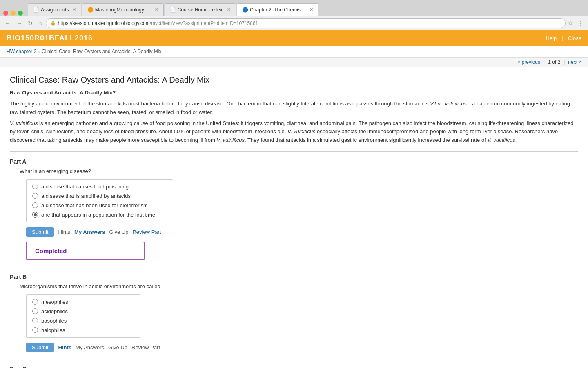 This screenshot has height=368, width=588. What do you see at coordinates (146, 348) in the screenshot?
I see `part-b-review-part: Review Part` at bounding box center [146, 348].